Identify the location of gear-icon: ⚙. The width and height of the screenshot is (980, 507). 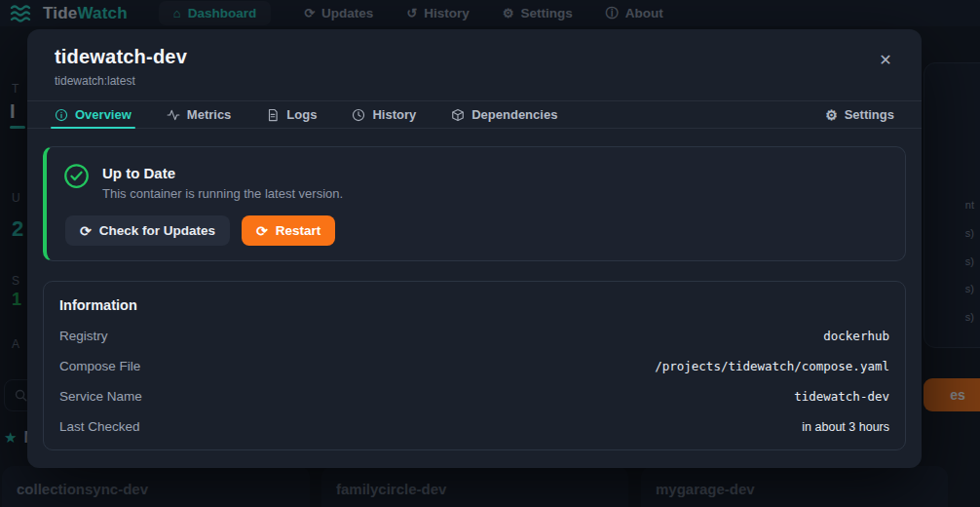
(832, 115).